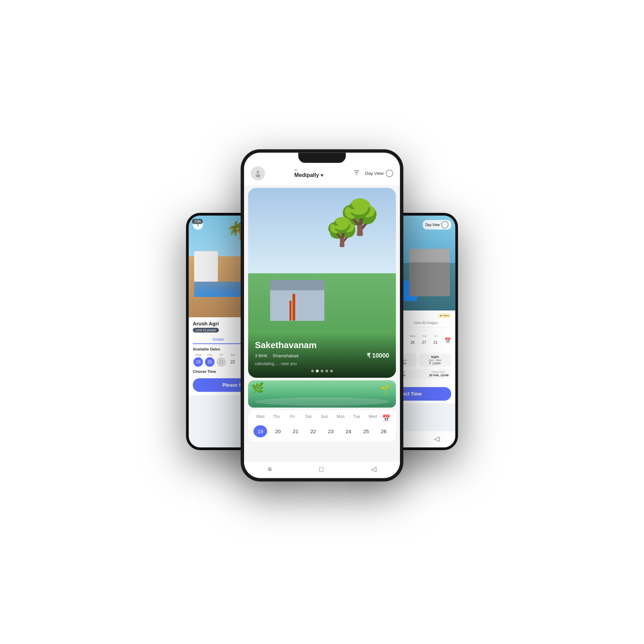 Image resolution: width=644 pixels, height=644 pixels. Describe the element at coordinates (426, 323) in the screenshot. I see `right-tab-images: View All Images` at that location.